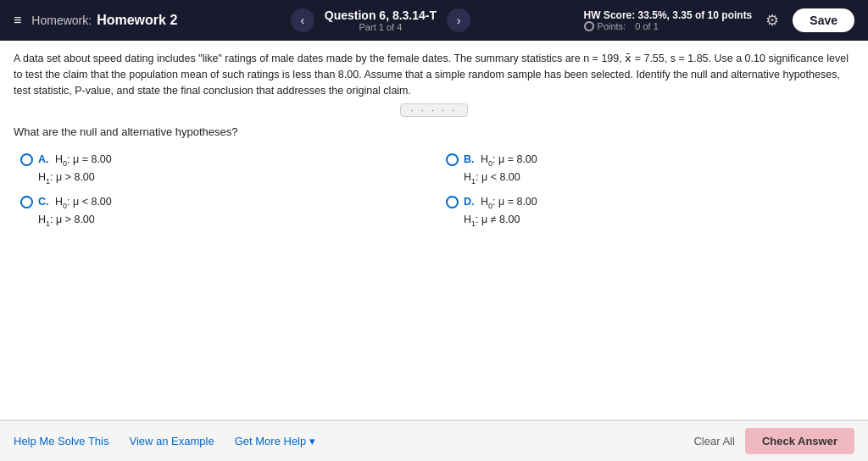  Describe the element at coordinates (650, 169) in the screenshot. I see `option-b: B. H0: μ = 8.00H1: μ < 8.00` at that location.